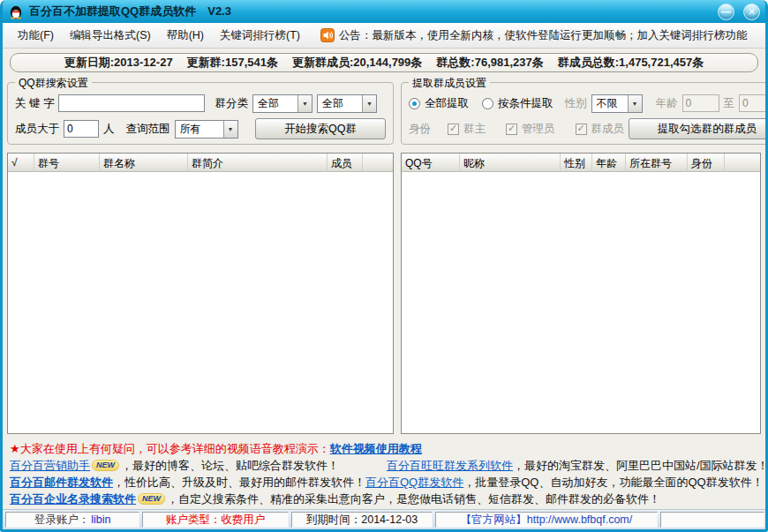 The height and width of the screenshot is (532, 768). Describe the element at coordinates (376, 448) in the screenshot. I see `video-tutorial-link: 软件视频使用教程` at that location.